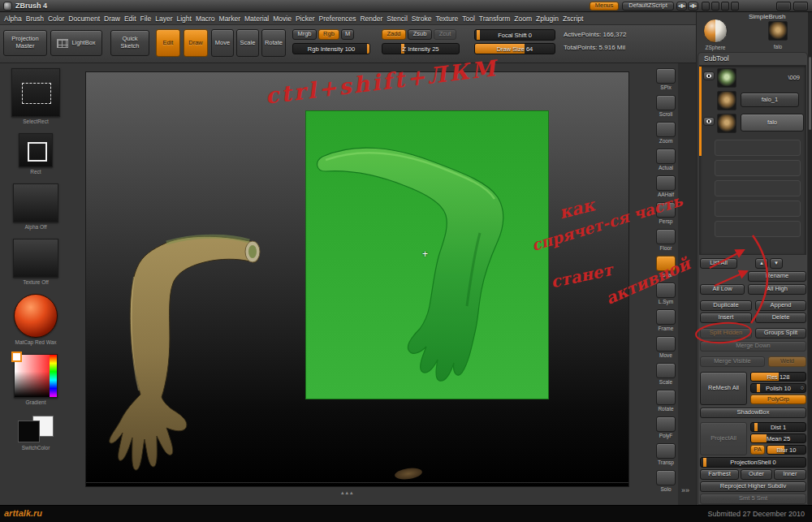 The height and width of the screenshot is (522, 812). What do you see at coordinates (666, 320) in the screenshot?
I see `shelf-button: Frame` at bounding box center [666, 320].